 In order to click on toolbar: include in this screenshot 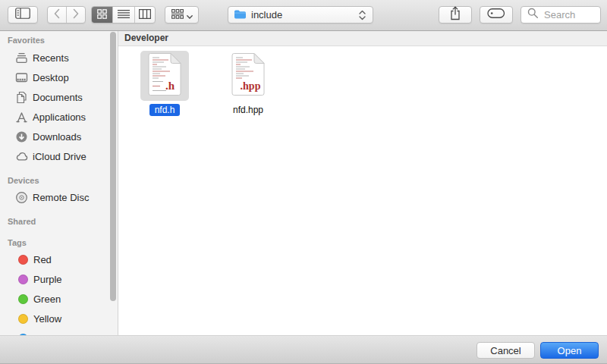, I will do `click(304, 15)`.